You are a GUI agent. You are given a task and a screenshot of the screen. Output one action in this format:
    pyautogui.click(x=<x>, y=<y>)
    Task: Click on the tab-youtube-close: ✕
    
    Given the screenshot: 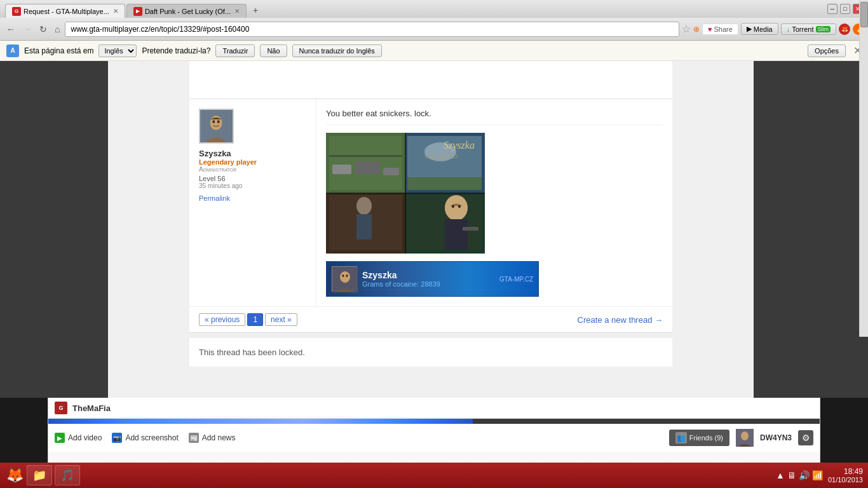 What is the action you would take?
    pyautogui.click(x=237, y=11)
    